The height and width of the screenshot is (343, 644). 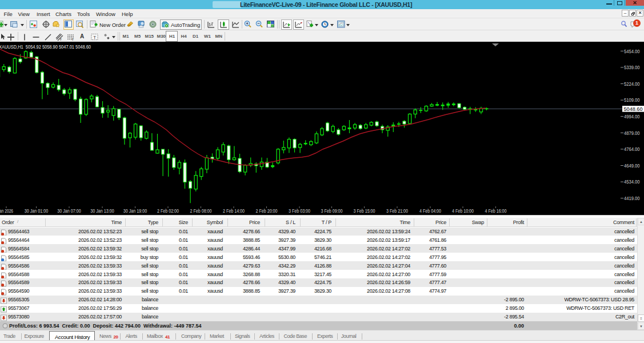 I want to click on svg-text: 2 Feb 02:00, so click(x=168, y=211).